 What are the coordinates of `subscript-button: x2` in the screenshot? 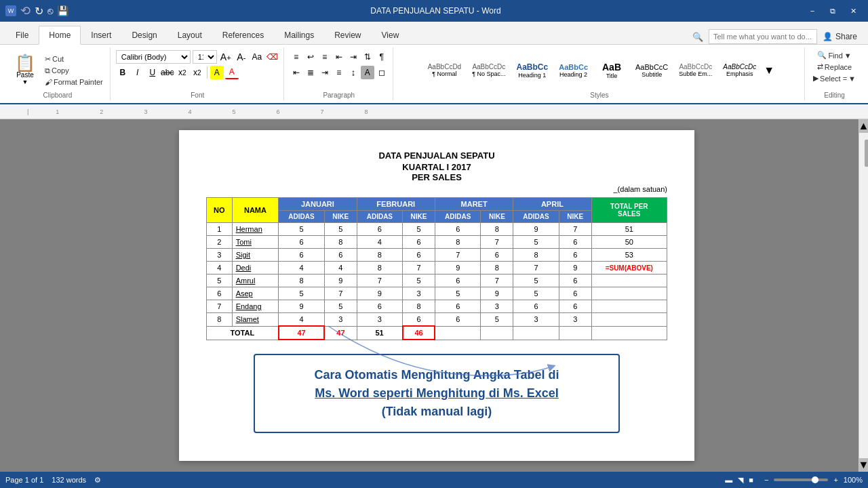 It's located at (182, 73).